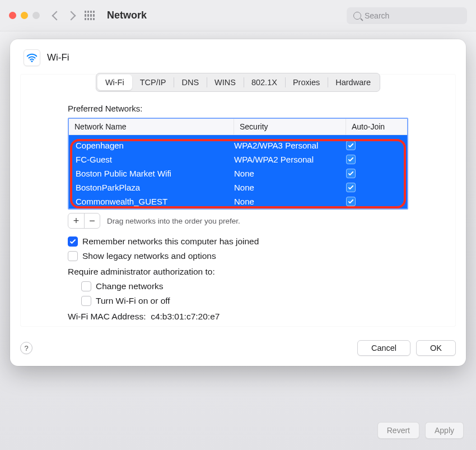 The width and height of the screenshot is (476, 450). What do you see at coordinates (238, 272) in the screenshot?
I see `auth-label: Require administrator authorization to:` at bounding box center [238, 272].